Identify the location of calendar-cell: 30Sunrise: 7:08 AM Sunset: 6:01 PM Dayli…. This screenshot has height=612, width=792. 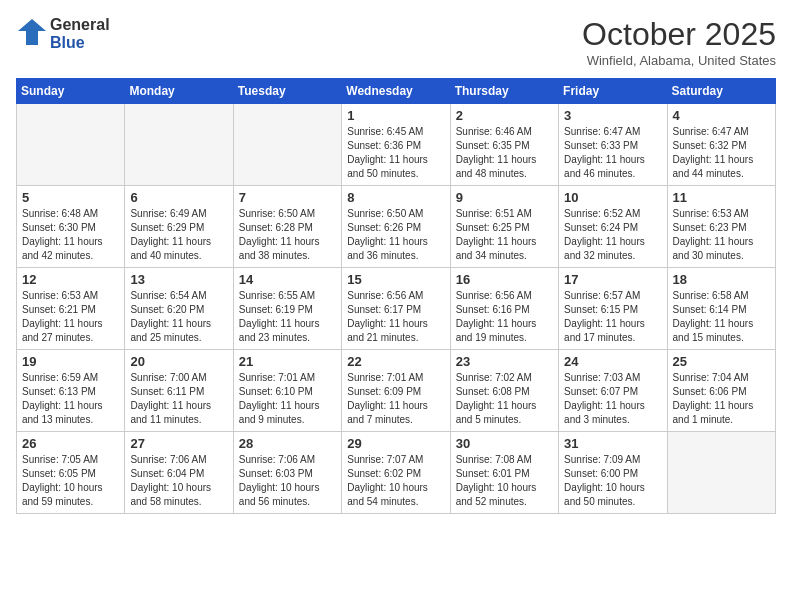
(504, 473).